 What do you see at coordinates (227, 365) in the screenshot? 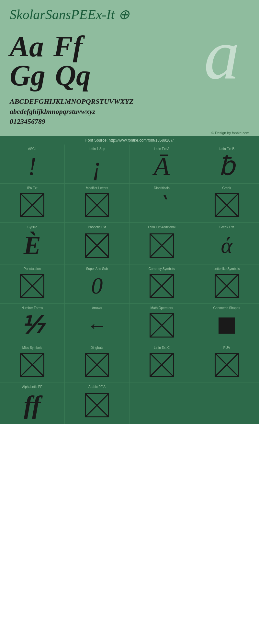
I see `placeholder-pua` at bounding box center [227, 365].